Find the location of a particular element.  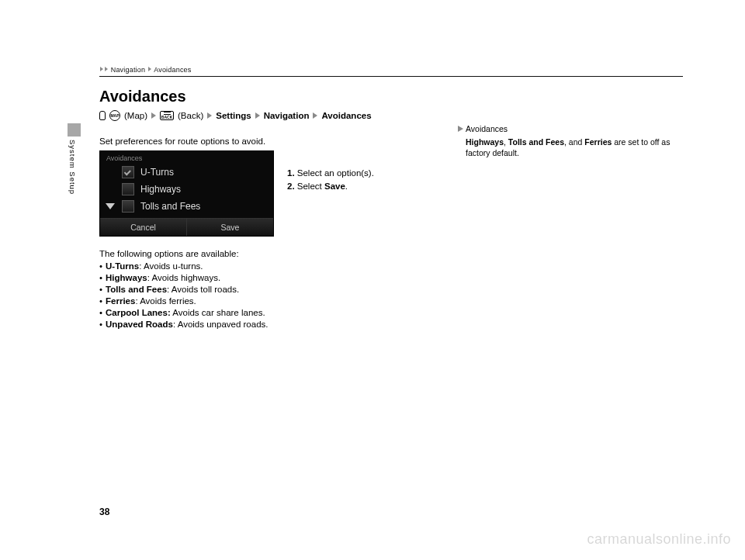

side-note-body: Highways, Tolls and Fees, and Ferries ar… is located at coordinates (567, 147).